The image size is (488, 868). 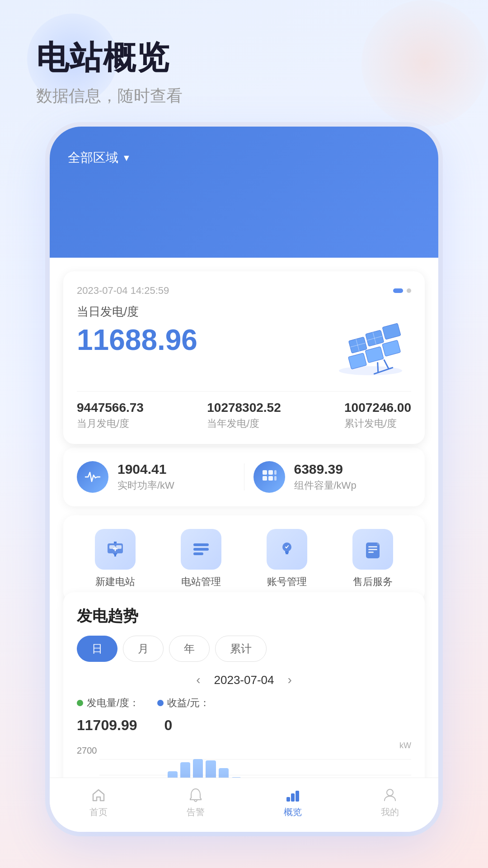 What do you see at coordinates (402, 291) in the screenshot?
I see `card-indicator-dots` at bounding box center [402, 291].